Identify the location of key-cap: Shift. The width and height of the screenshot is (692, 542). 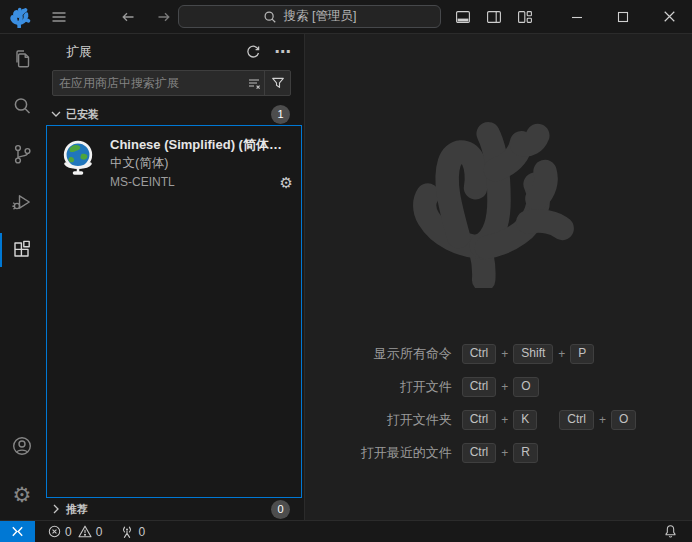
(533, 354).